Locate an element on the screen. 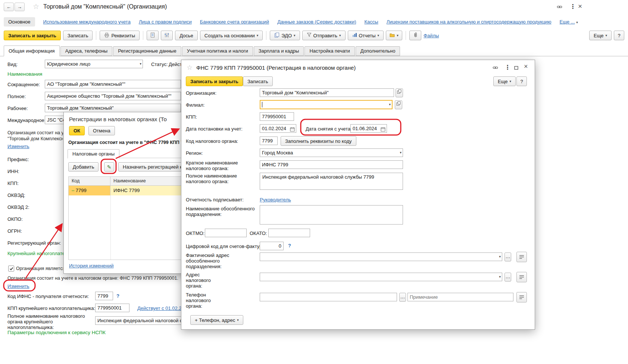 Image resolution: width=628 pixels, height=364 pixels. tax-phone-comment-button is located at coordinates (522, 297).